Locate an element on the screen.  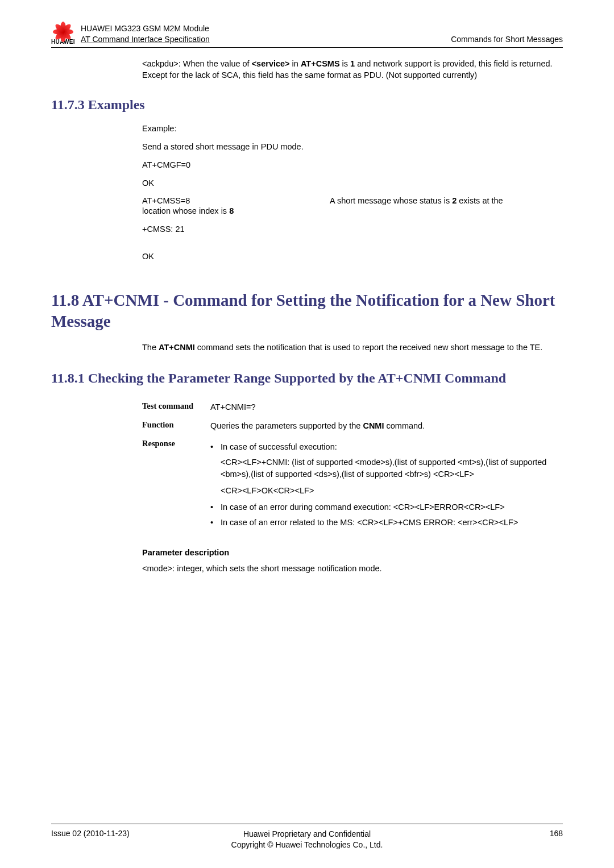
header-right-text: Commands for Short Messages is located at coordinates (507, 40).